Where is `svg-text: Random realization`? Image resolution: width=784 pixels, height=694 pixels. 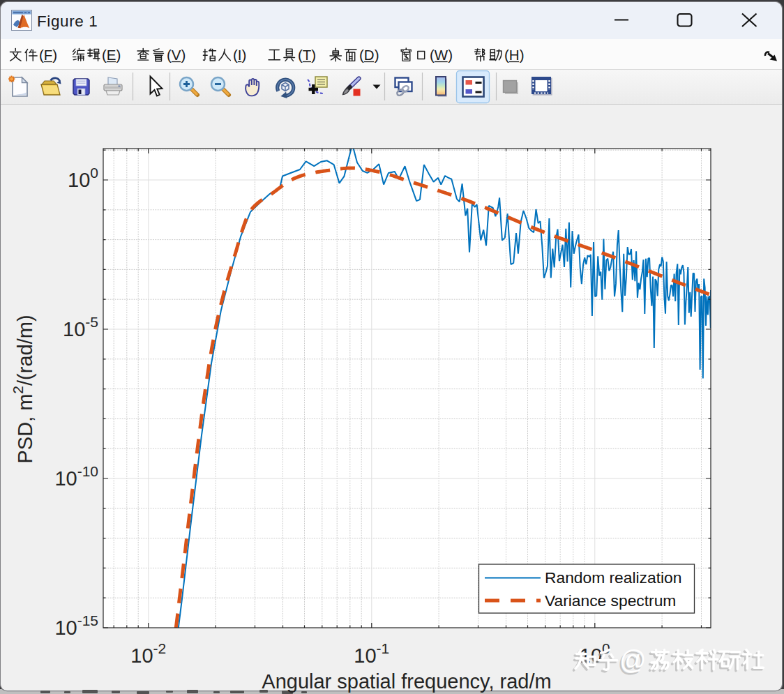
svg-text: Random realization is located at coordinates (613, 578).